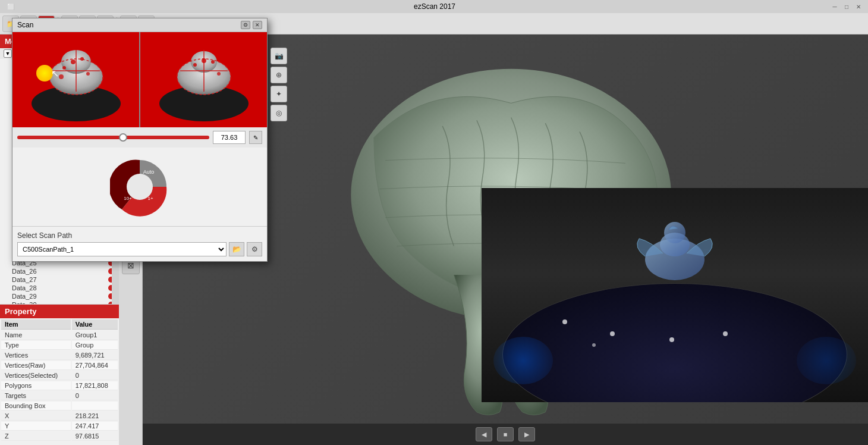  Describe the element at coordinates (835, 7) in the screenshot. I see `minimize-button: ─` at that location.